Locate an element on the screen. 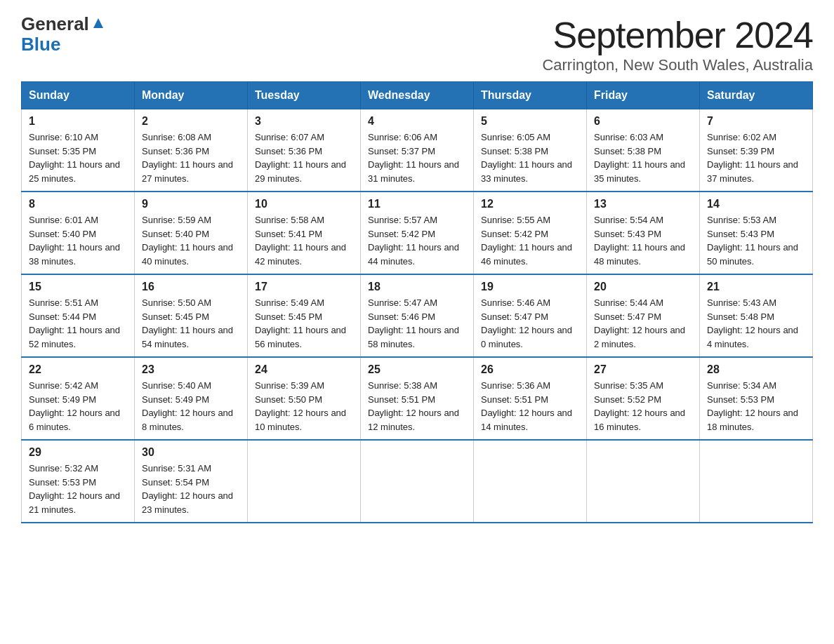 The width and height of the screenshot is (834, 644). calendar-week-row: 1 Sunrise: 6:10 AMSunset: 5:35 PMDayligh… is located at coordinates (417, 151).